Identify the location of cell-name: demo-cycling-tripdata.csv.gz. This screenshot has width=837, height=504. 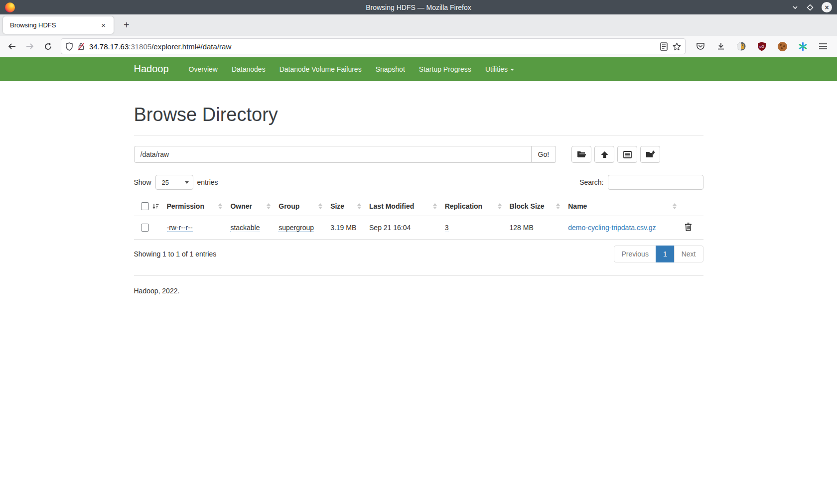
(622, 228).